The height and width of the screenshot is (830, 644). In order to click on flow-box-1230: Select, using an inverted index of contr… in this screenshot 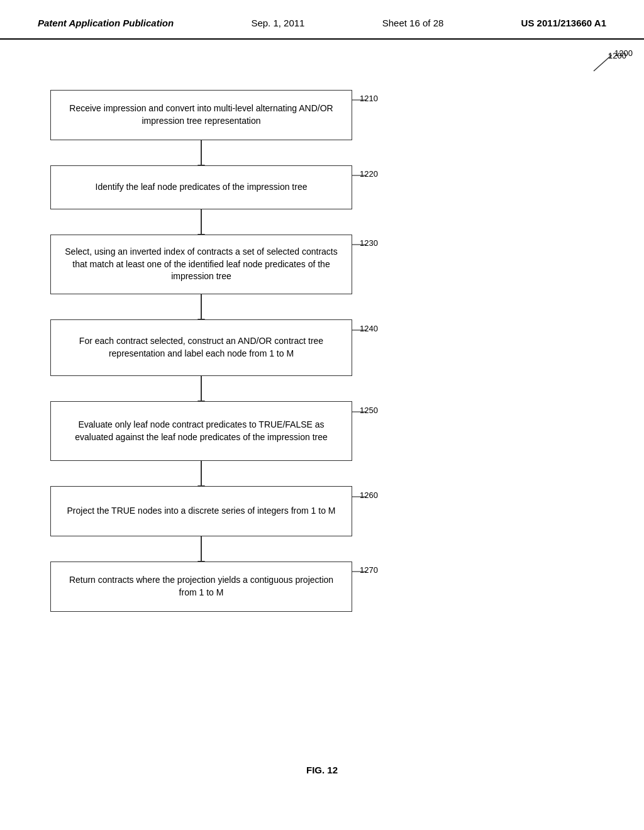, I will do `click(201, 264)`.